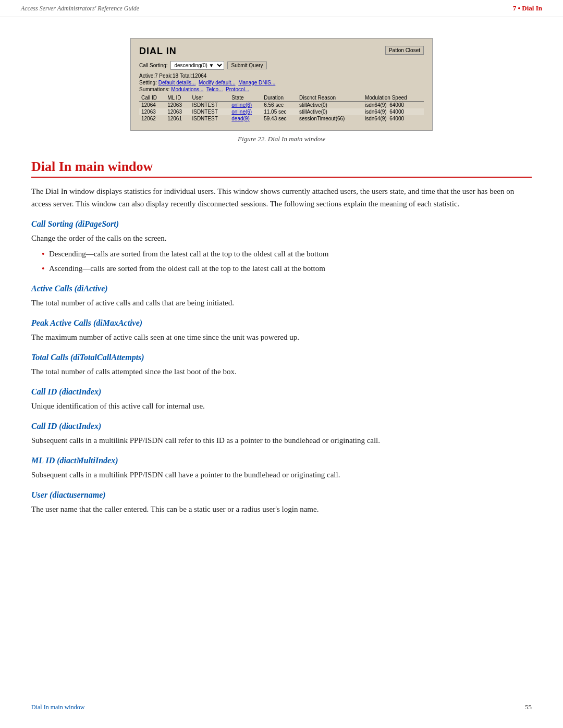  I want to click on protocol-link: Protocol..., so click(238, 90).